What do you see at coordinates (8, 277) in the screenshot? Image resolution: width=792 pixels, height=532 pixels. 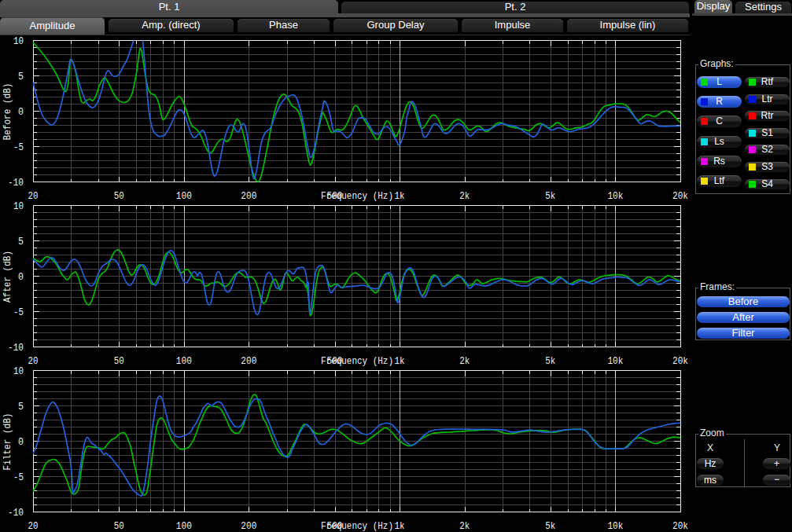 I see `svg-text: After (dB)` at bounding box center [8, 277].